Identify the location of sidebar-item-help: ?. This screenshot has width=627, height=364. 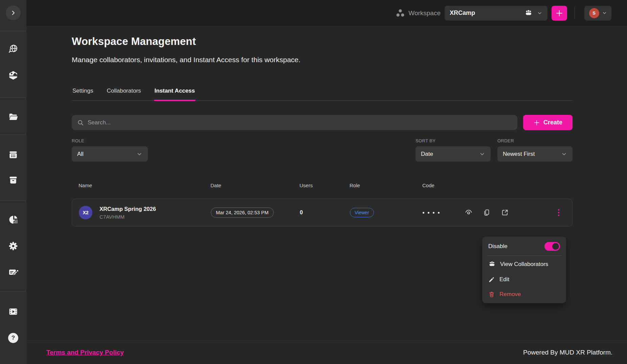
(13, 338).